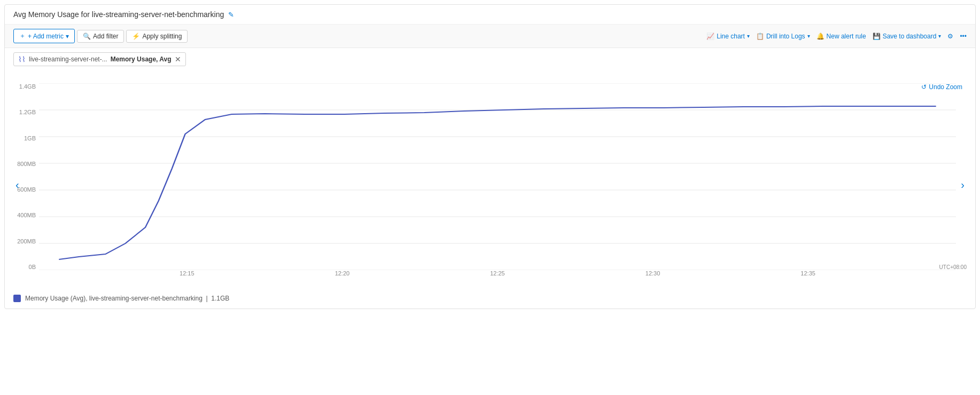 This screenshot has width=980, height=395. Describe the element at coordinates (44, 36) in the screenshot. I see `add-metric-button: ＋ + Add metric ▾` at that location.